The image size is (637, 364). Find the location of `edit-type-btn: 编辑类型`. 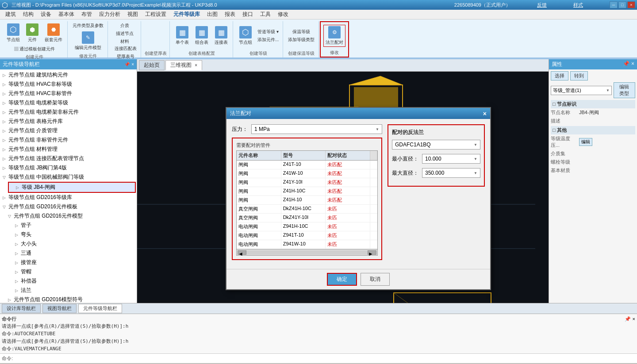

edit-type-btn: 编辑类型 is located at coordinates (625, 90).